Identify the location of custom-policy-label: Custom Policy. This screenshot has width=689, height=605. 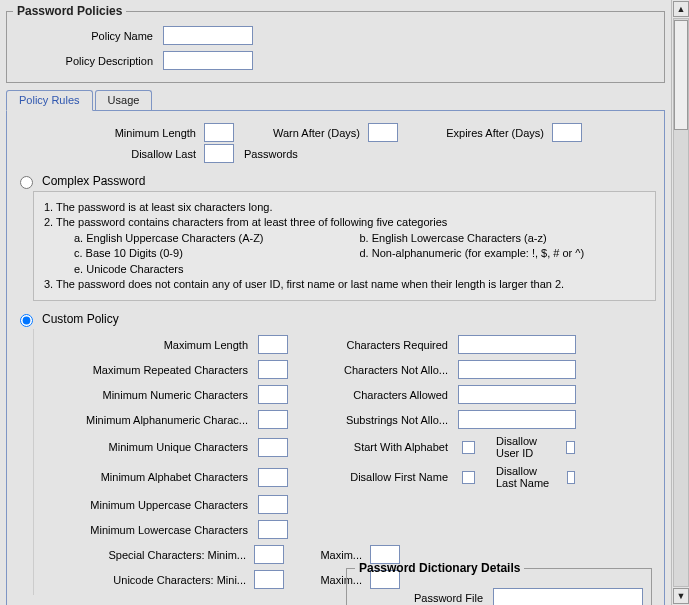
(80, 319).